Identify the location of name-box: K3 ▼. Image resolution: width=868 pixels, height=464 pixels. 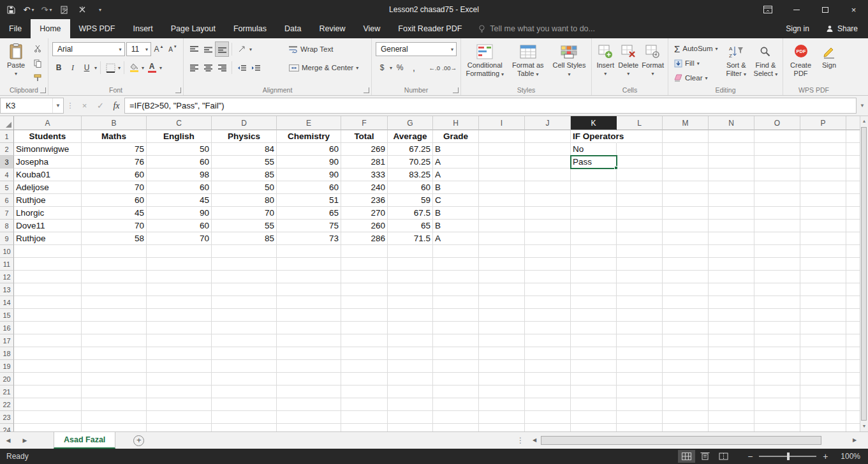
(32, 106).